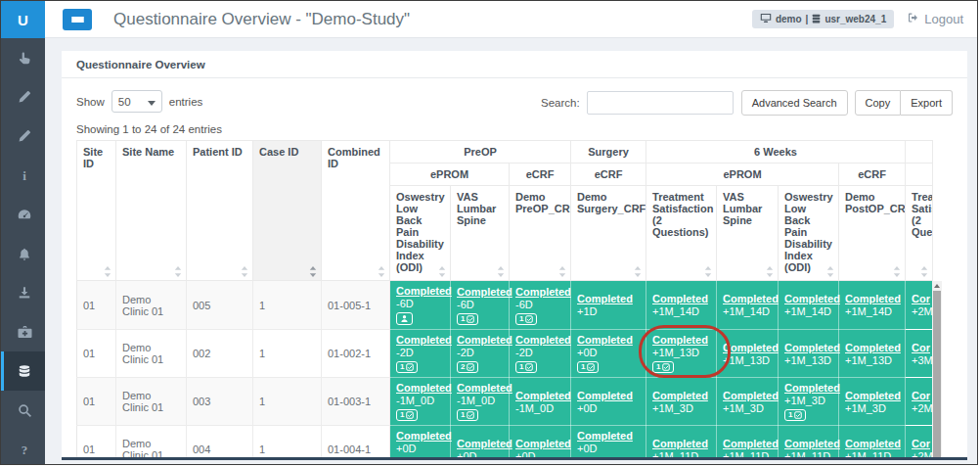 This screenshot has height=467, width=980. I want to click on column-header-combined-id: Combined ID, so click(356, 211).